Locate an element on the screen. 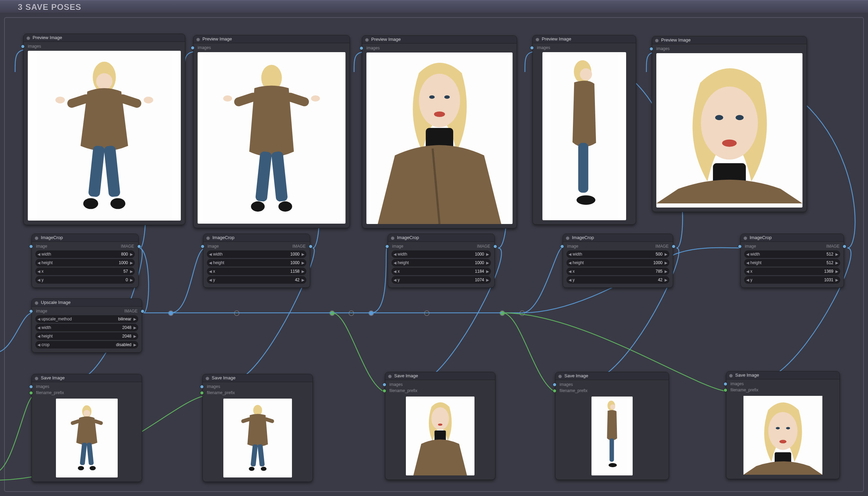  node-imagecrop-1: ImageCrop image IMAGE ◀width800▶ ◀height… is located at coordinates (85, 261).